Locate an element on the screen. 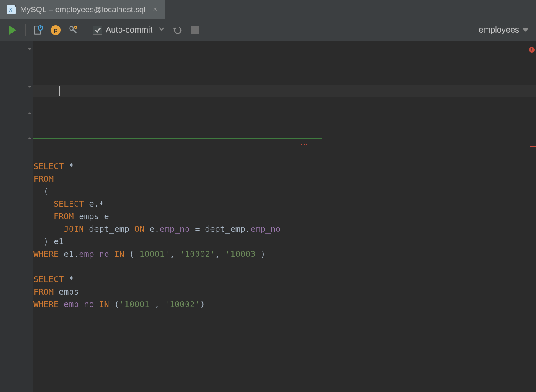 This screenshot has width=536, height=392. stop-button is located at coordinates (195, 30).